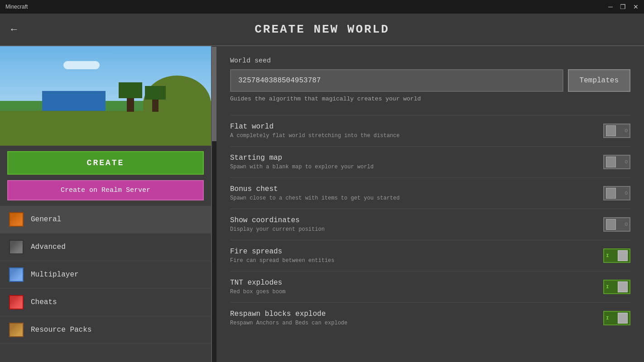 The height and width of the screenshot is (362, 644). Describe the element at coordinates (412, 220) in the screenshot. I see `toggle-title-show-coordinates: Show coordinates` at that location.